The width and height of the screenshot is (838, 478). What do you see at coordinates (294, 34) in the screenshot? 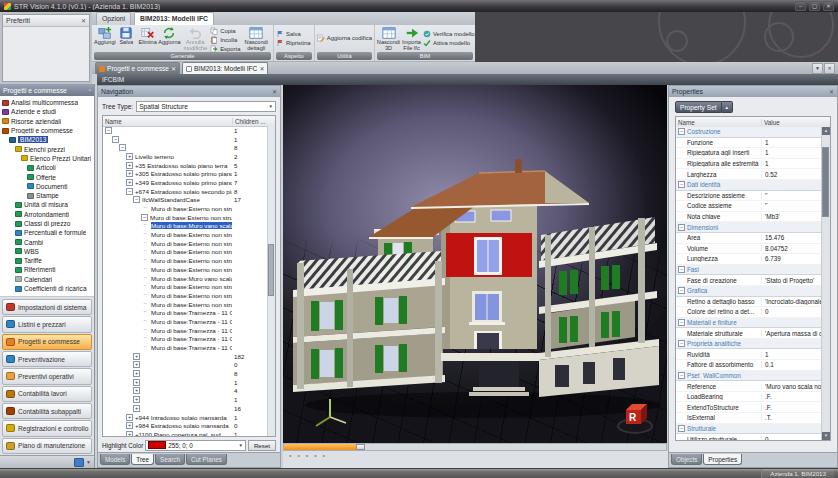
I see `salva-aspetto-button: Salva` at bounding box center [294, 34].